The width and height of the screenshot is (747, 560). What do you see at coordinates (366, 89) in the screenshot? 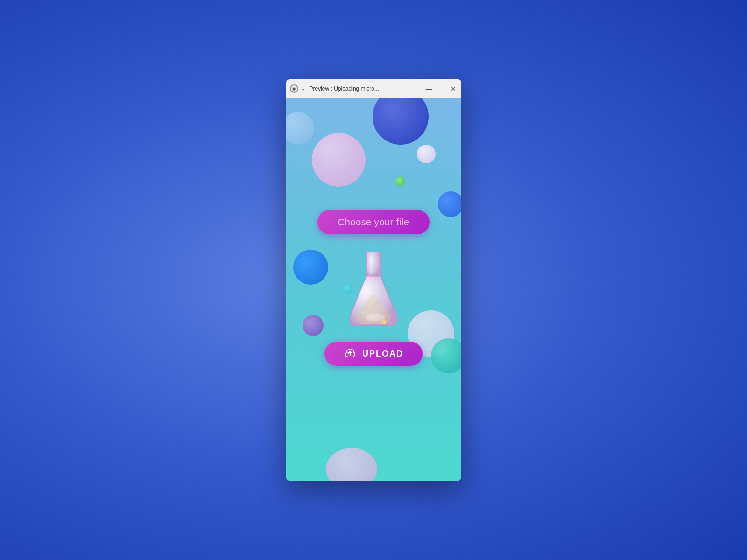
I see `window-title: Preview : Uploading micro...` at bounding box center [366, 89].